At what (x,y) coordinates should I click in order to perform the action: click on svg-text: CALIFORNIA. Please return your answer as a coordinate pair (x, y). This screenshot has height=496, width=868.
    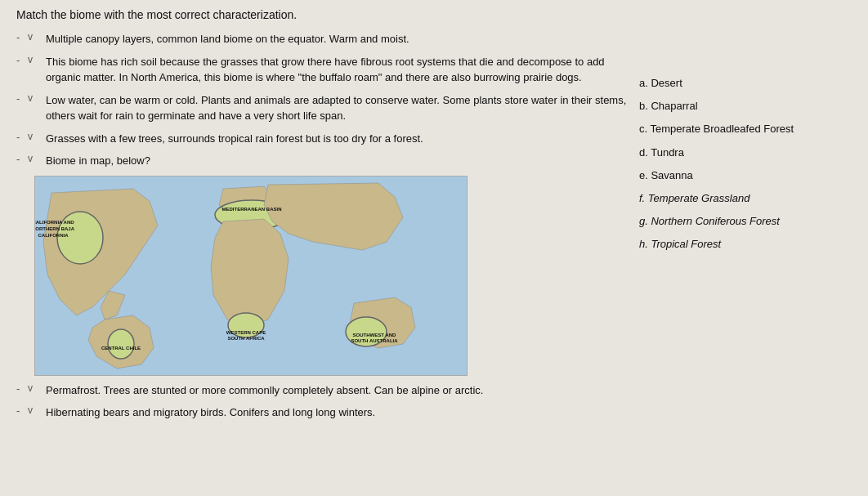
    Looking at the image, I should click on (54, 235).